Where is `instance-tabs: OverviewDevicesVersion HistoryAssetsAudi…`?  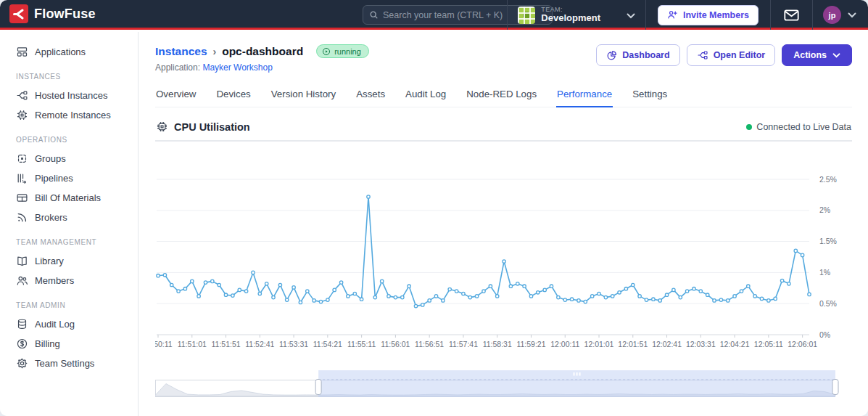 instance-tabs: OverviewDevicesVersion HistoryAssetsAudi… is located at coordinates (503, 96).